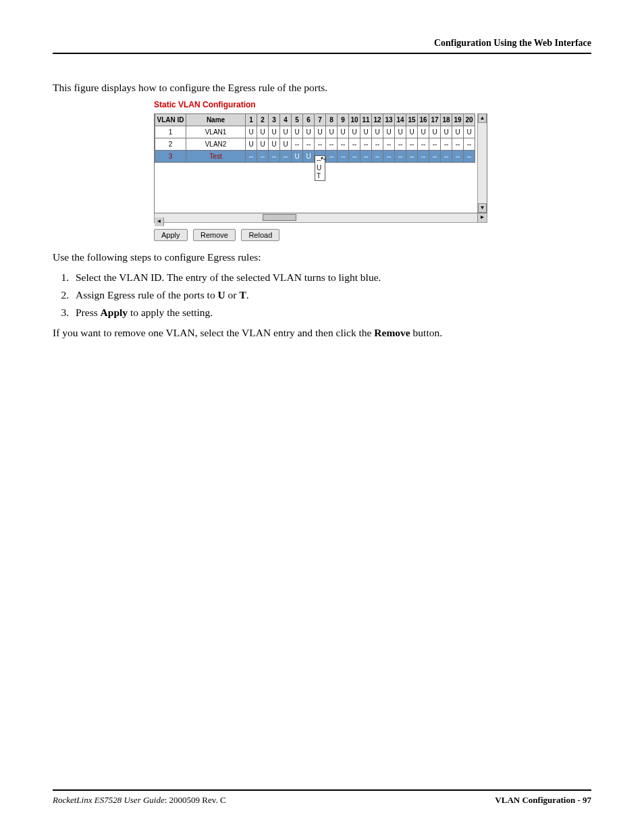 This screenshot has height=834, width=644. I want to click on page-footer: RocketLinx ES7528 User Guide: 2000509 Re…, so click(322, 798).